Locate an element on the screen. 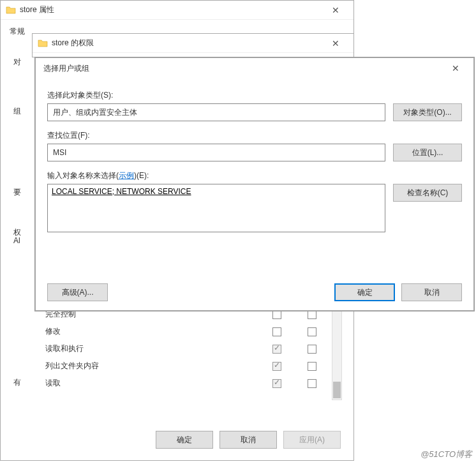 This screenshot has width=476, height=464. properties-titlebar: store 属性 ✕ is located at coordinates (177, 10).